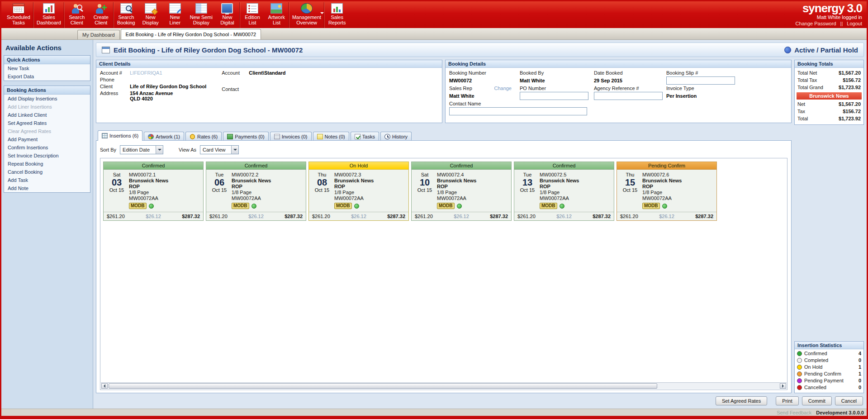  What do you see at coordinates (667, 191) in the screenshot?
I see `insertion-card: Pending Confirm Thu 15 Oct 15` at bounding box center [667, 191].